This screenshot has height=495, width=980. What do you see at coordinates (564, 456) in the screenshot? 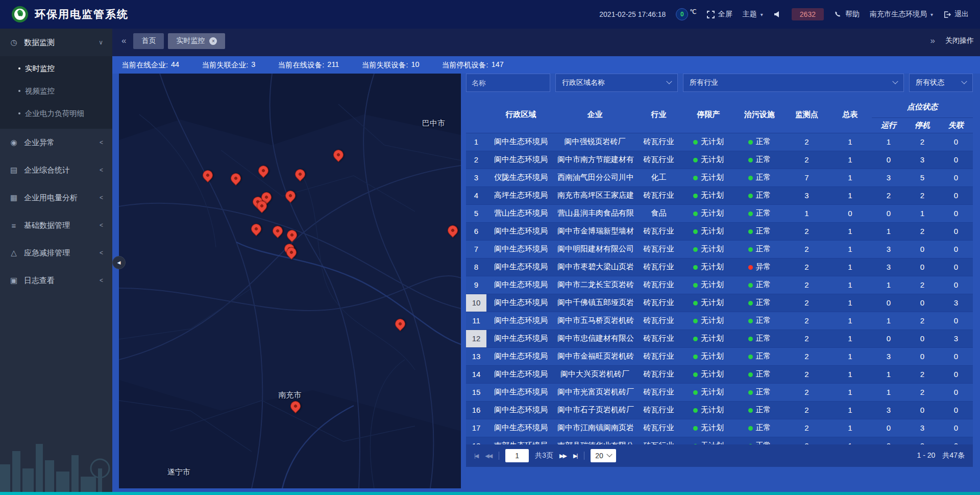
I see `next-page-button: ▶▶` at bounding box center [564, 456].